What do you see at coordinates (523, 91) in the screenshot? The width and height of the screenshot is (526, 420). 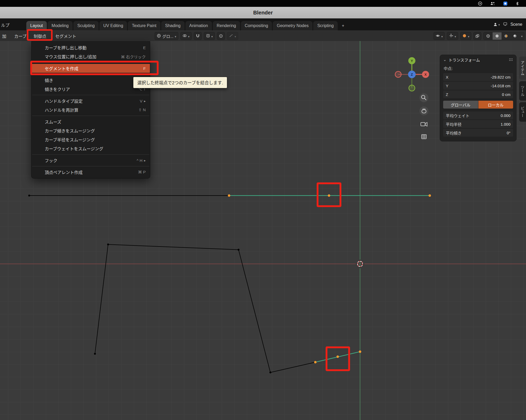 I see `sidebar-tab-tool: ツール` at bounding box center [523, 91].